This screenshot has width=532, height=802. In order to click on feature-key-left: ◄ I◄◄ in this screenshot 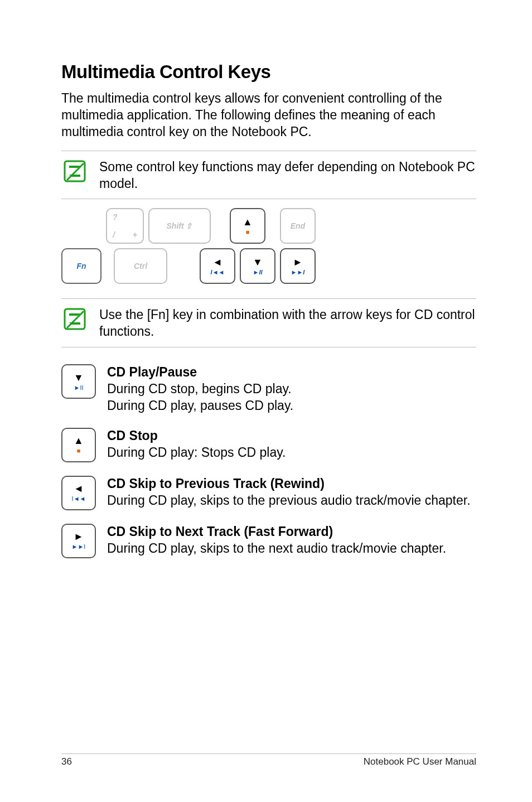, I will do `click(79, 493)`.